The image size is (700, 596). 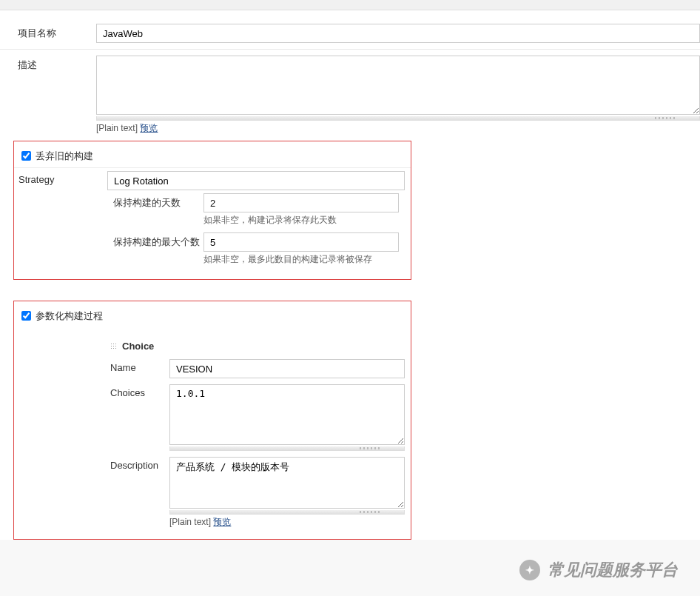 I want to click on resize-handle, so click(x=398, y=118).